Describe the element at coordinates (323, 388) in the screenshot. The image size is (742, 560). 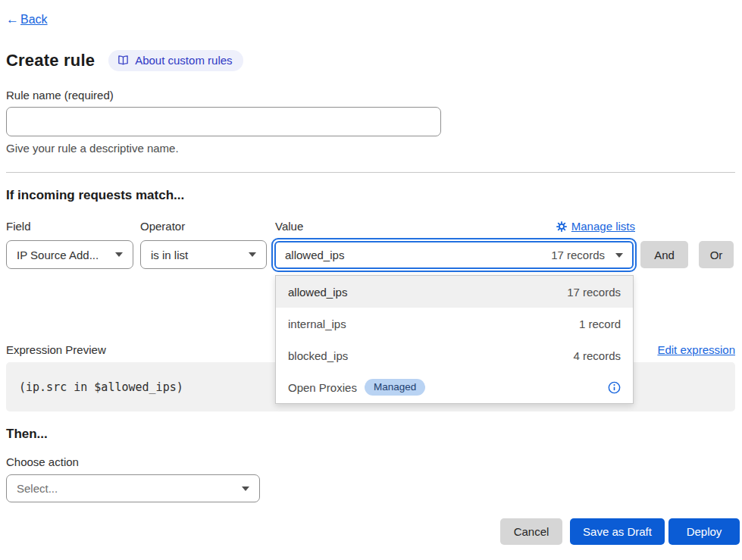
I see `list-option-name: Open Proxies` at that location.